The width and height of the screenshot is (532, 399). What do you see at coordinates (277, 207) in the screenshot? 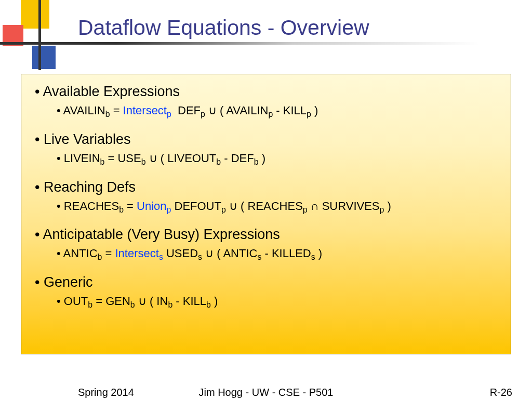
I see `equation: REACHESb = Unionp DEFOUTp ∪ ( REACHESp ∩…` at bounding box center [277, 207].